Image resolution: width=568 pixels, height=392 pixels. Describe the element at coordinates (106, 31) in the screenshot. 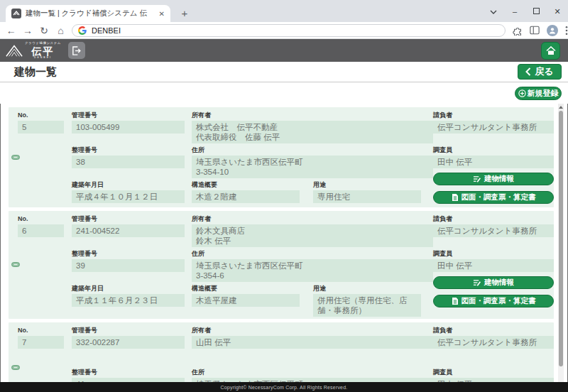

I see `address-text: DENBEI` at that location.